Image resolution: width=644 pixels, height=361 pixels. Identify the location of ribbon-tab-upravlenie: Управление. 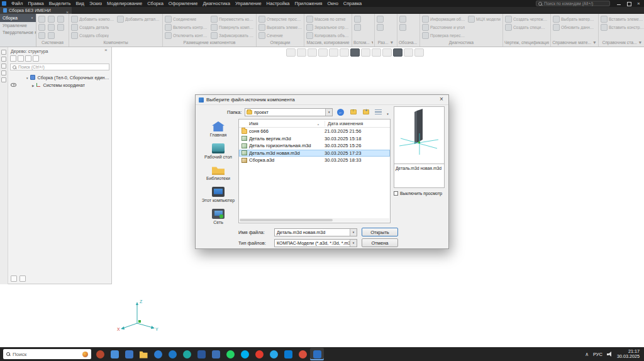
(18, 25).